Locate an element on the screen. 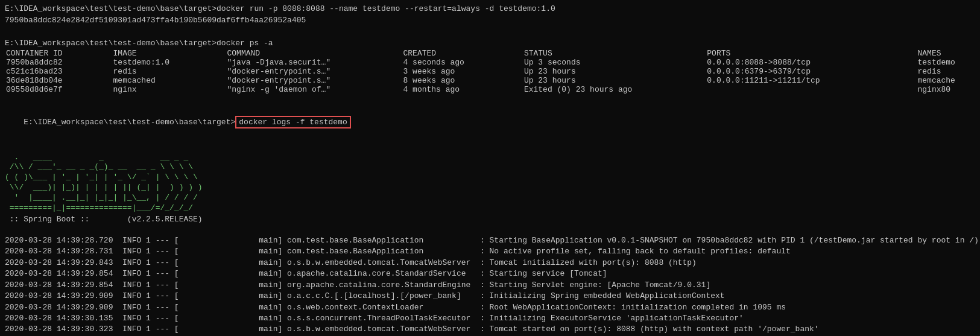  cmd-line-2: E:\IDEA_workspace\test\test-demo\base\ta… is located at coordinates (490, 43).